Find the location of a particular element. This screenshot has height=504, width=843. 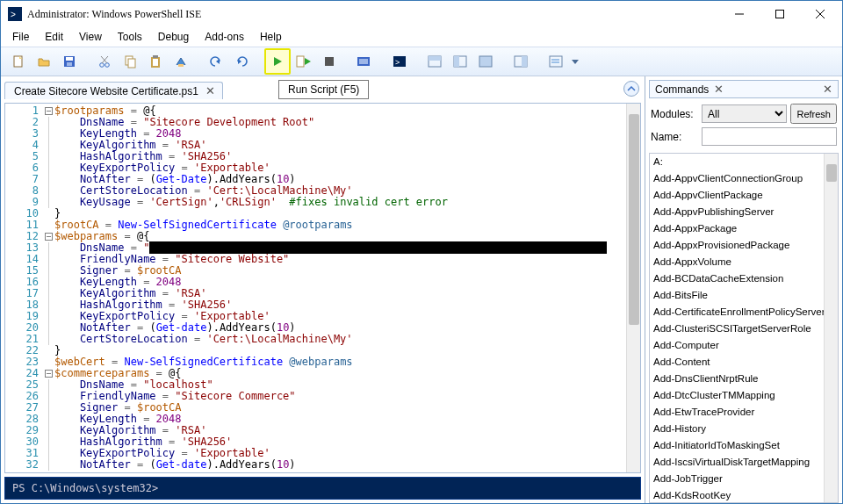

menu-edit: Edit is located at coordinates (54, 37).